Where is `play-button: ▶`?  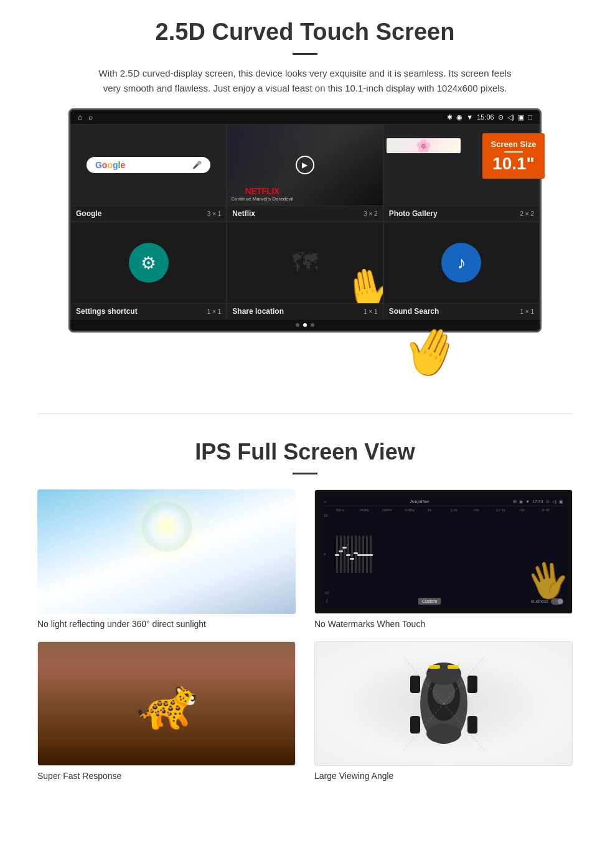 play-button: ▶ is located at coordinates (305, 165).